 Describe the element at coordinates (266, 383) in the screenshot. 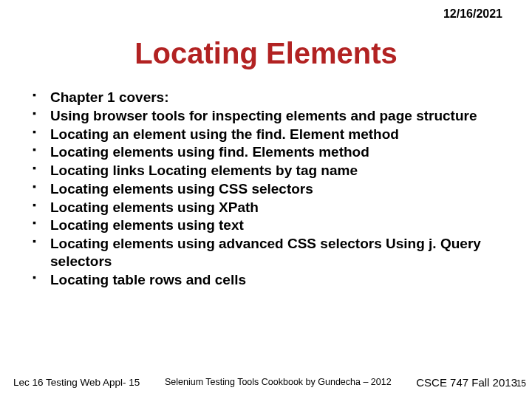

I see `slide-footer: Lec 16 Testing Web Appl- 15 Selenium Tes…` at that location.